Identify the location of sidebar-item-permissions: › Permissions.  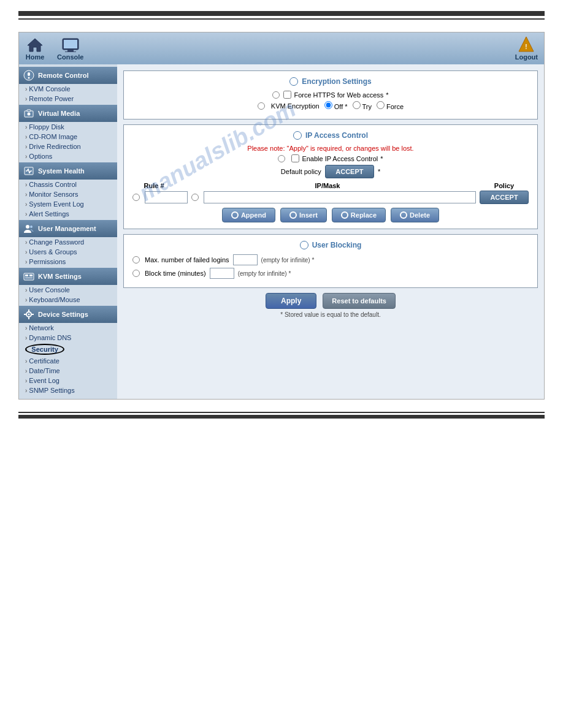
(68, 262).